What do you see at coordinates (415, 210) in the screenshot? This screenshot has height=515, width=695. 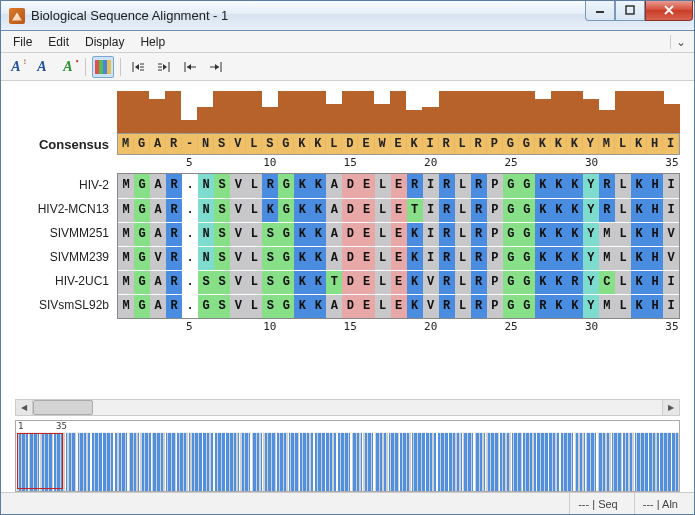 I see `residue-cell: T` at bounding box center [415, 210].